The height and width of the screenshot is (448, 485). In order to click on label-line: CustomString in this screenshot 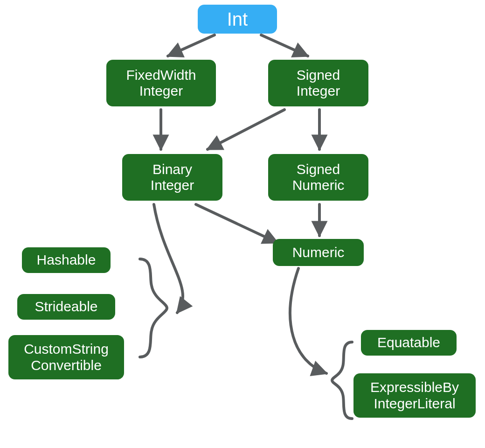, I will do `click(66, 349)`.